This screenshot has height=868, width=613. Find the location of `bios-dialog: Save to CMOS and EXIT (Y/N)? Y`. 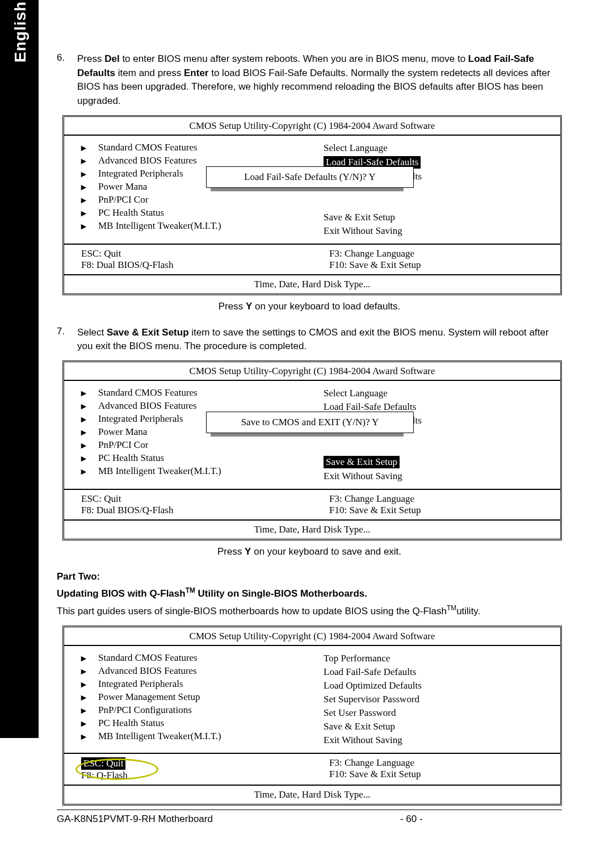

bios-dialog: Save to CMOS and EXIT (Y/N)? Y is located at coordinates (310, 422).